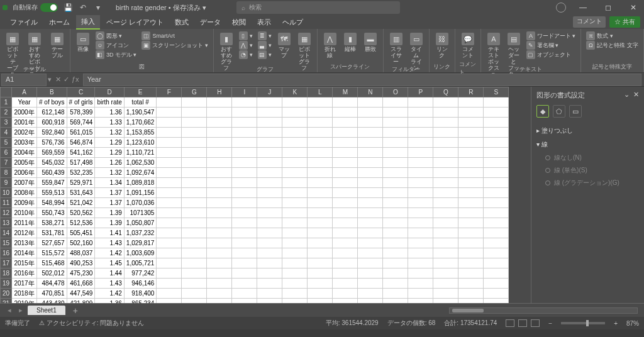 The width and height of the screenshot is (644, 337). Describe the element at coordinates (80, 102) in the screenshot. I see `cell: # of girls` at that location.